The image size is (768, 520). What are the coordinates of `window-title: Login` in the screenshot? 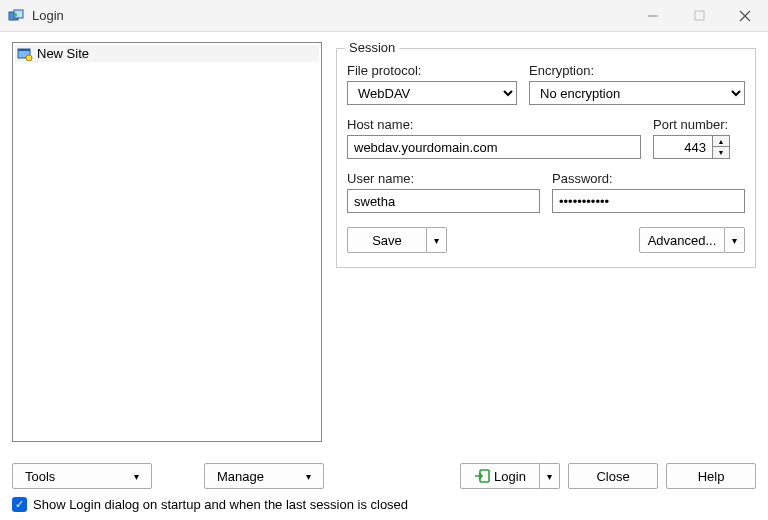 It's located at (48, 16).